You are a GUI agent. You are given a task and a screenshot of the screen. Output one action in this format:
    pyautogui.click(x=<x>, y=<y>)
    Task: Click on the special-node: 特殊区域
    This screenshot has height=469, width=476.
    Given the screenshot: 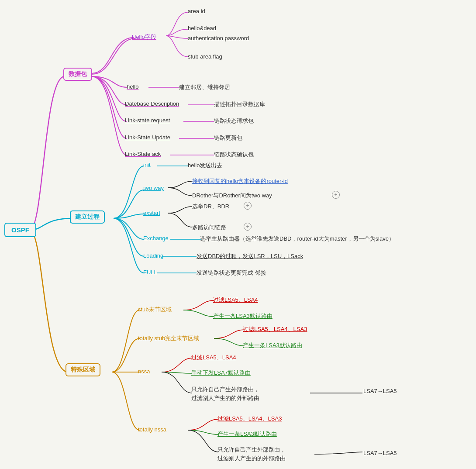 What is the action you would take?
    pyautogui.click(x=83, y=370)
    